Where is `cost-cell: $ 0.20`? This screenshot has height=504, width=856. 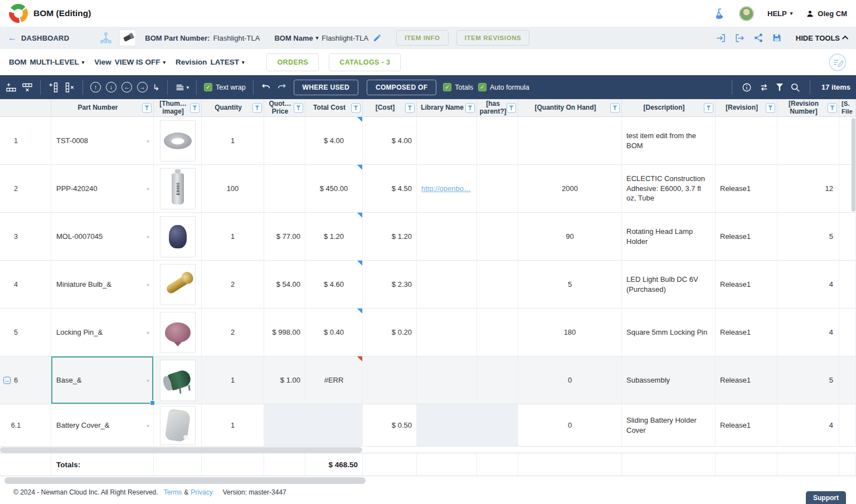 cost-cell: $ 0.20 is located at coordinates (390, 332).